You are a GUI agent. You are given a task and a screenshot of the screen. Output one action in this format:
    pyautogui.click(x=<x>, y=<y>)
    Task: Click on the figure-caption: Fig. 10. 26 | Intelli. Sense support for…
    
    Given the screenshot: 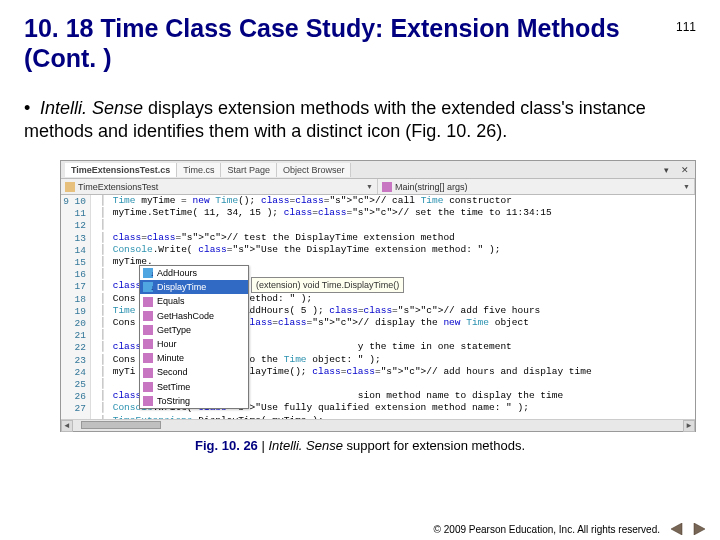 What is the action you would take?
    pyautogui.click(x=360, y=446)
    